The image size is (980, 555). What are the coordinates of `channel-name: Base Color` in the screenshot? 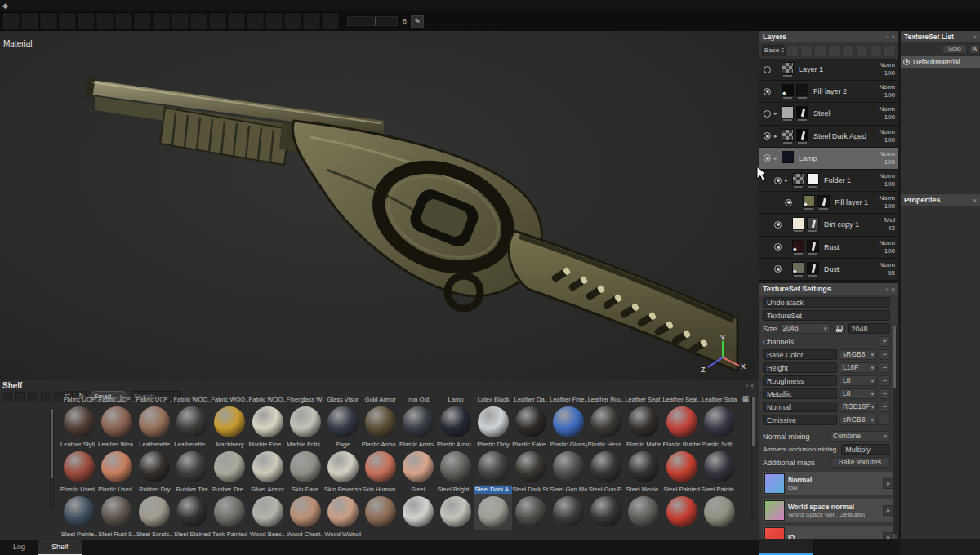 It's located at (800, 354).